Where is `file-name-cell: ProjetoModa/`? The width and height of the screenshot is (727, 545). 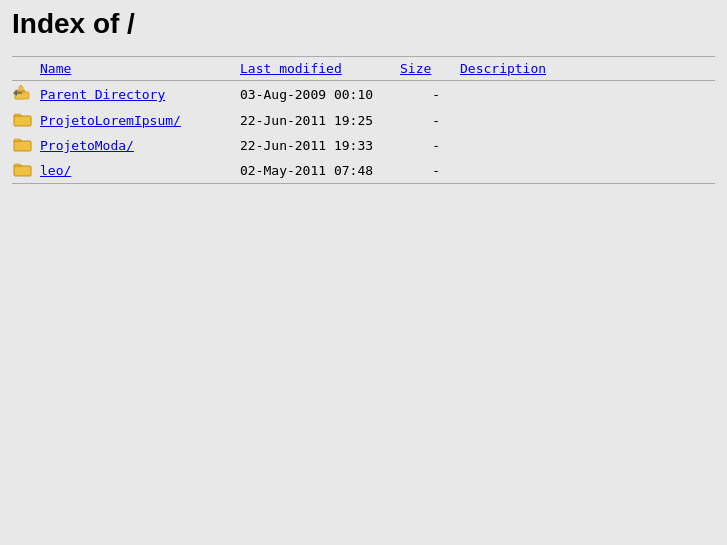
file-name-cell: ProjetoModa/ is located at coordinates (140, 146).